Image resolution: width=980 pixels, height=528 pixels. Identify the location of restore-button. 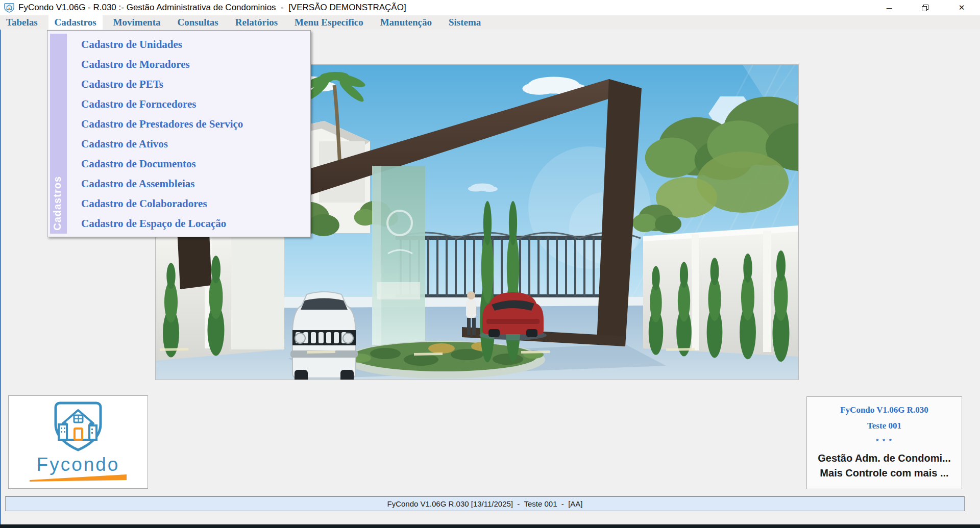
(925, 8).